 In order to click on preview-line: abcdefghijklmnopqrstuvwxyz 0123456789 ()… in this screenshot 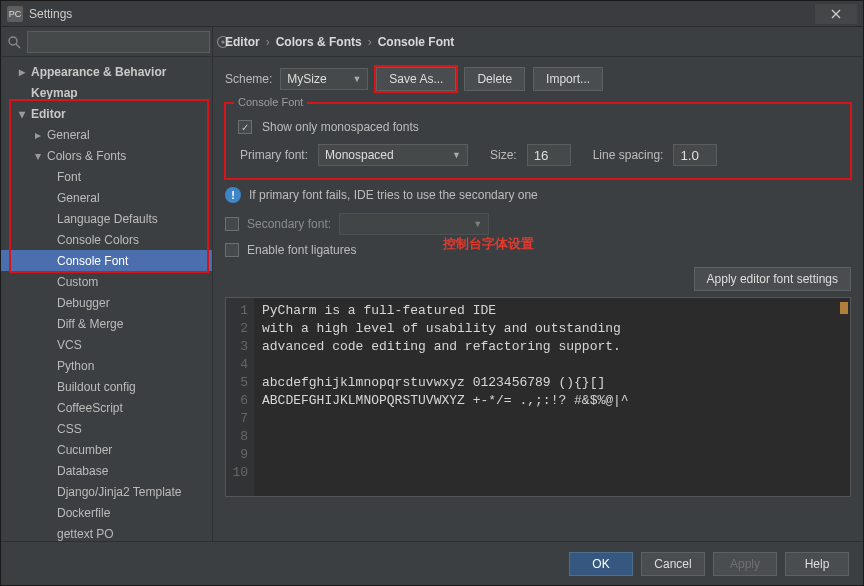, I will do `click(434, 382)`.